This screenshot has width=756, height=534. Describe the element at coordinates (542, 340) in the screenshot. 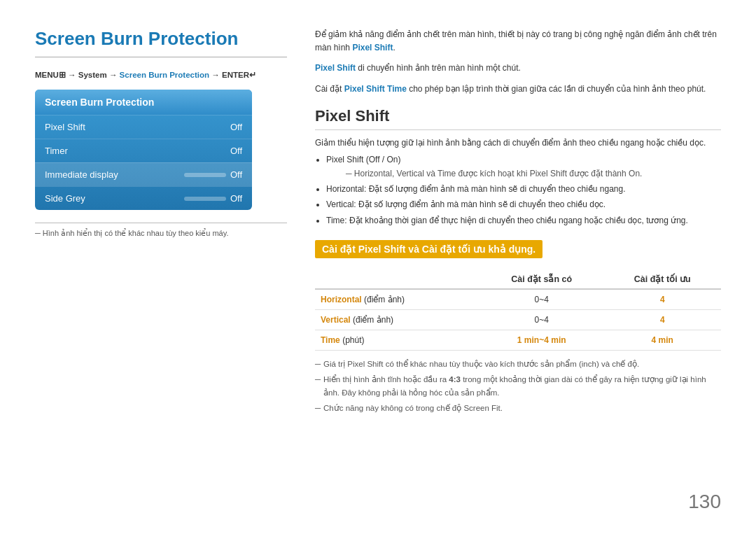

I see `table-cell-available: 1 min~4 min` at that location.